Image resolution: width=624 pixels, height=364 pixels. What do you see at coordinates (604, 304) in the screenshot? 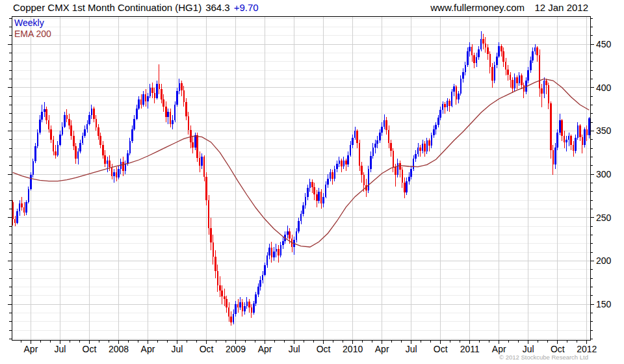
I see `y-axis-label: 150` at bounding box center [604, 304].